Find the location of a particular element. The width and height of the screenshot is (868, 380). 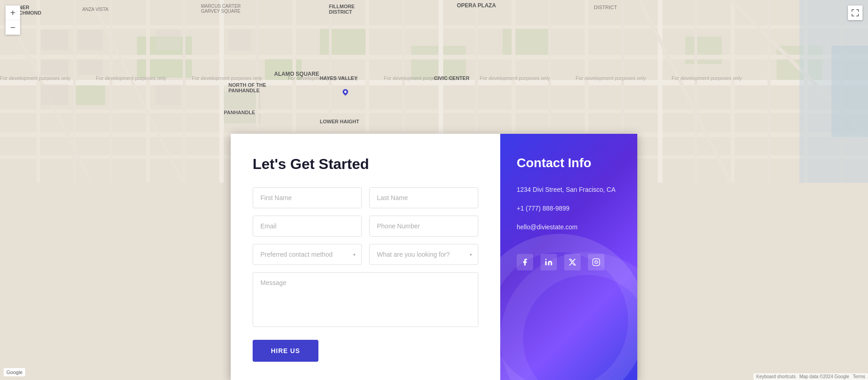

zoom-out-button: − is located at coordinates (13, 27).